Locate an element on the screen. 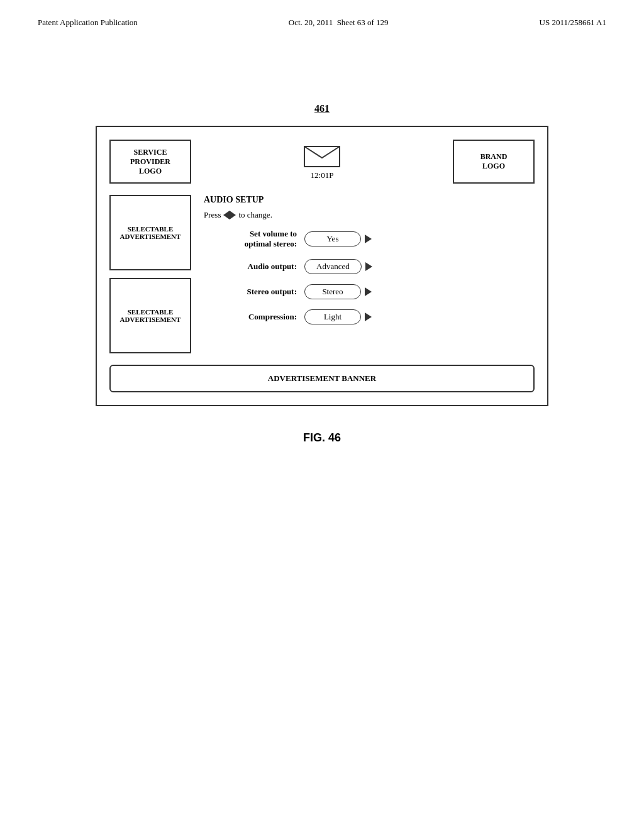 This screenshot has height=830, width=644. figure-caption: FIG. 46 is located at coordinates (322, 438).